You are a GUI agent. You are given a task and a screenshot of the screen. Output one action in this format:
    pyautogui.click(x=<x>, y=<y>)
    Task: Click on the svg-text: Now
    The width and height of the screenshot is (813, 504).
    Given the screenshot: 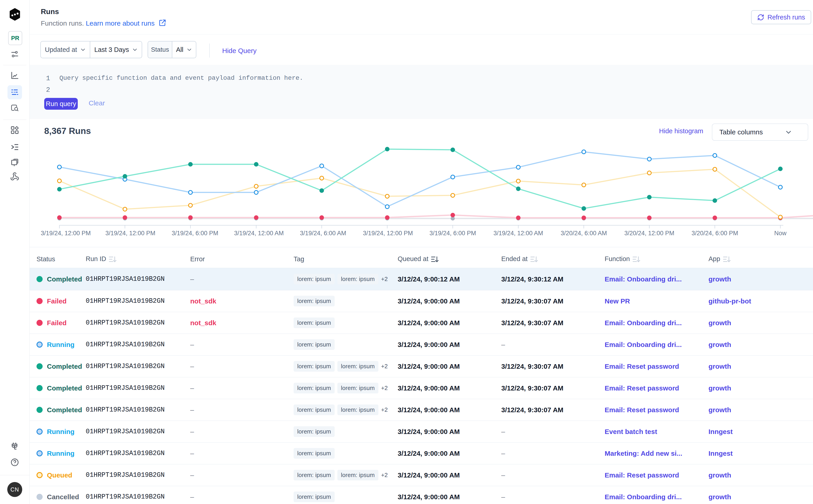 What is the action you would take?
    pyautogui.click(x=780, y=233)
    